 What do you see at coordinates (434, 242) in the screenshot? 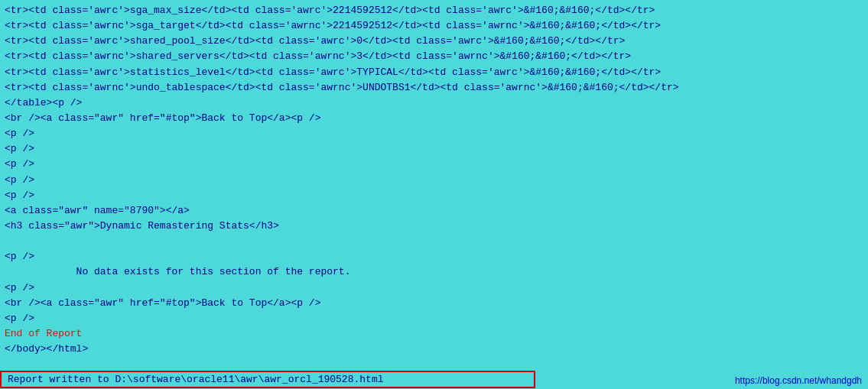
I see `code-line` at bounding box center [434, 242].